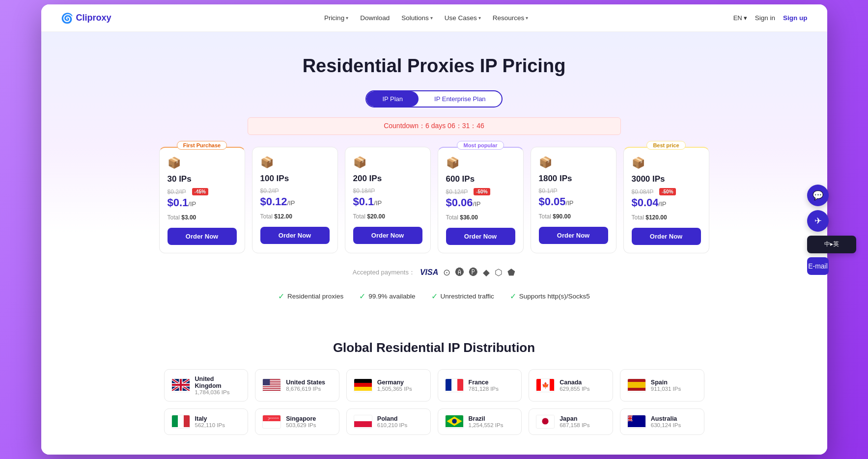 The height and width of the screenshot is (459, 868). Describe the element at coordinates (295, 200) in the screenshot. I see `pricing-card-100: 📦 100 IPs $0.2/IP $0.12/IP Total $12.00 …` at that location.